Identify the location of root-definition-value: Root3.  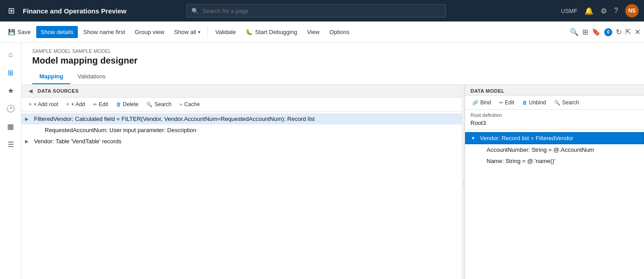
(555, 124).